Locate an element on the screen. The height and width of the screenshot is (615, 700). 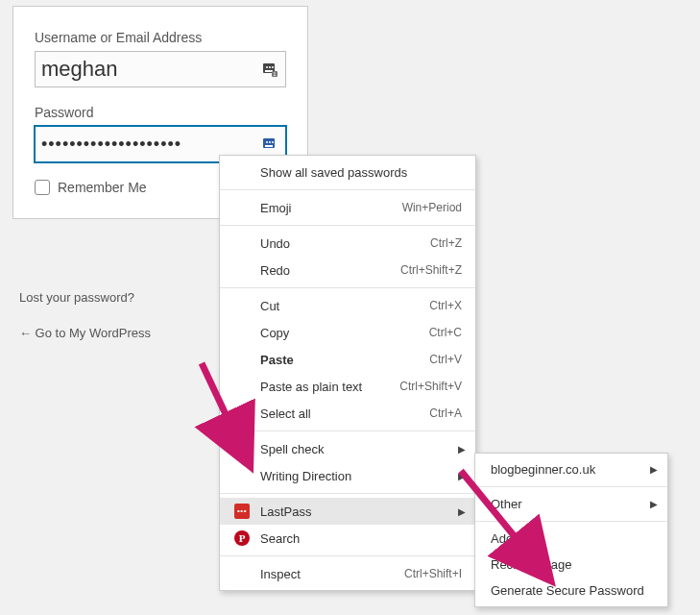
password-label: Password is located at coordinates (160, 112).